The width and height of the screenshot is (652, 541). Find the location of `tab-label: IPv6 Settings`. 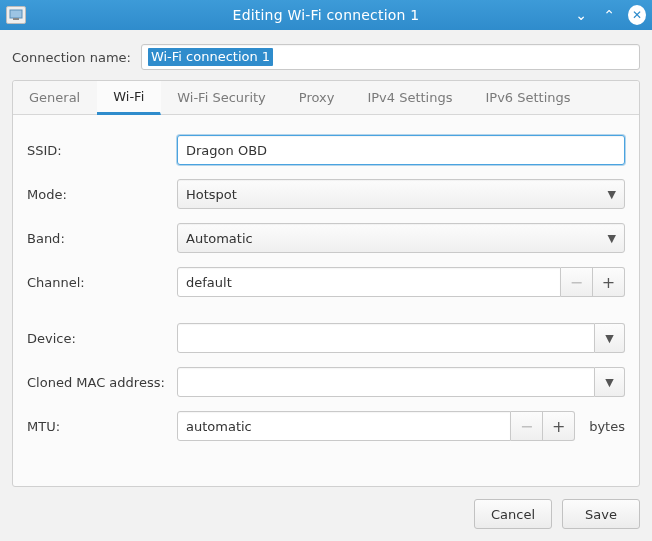

tab-label: IPv6 Settings is located at coordinates (528, 98).